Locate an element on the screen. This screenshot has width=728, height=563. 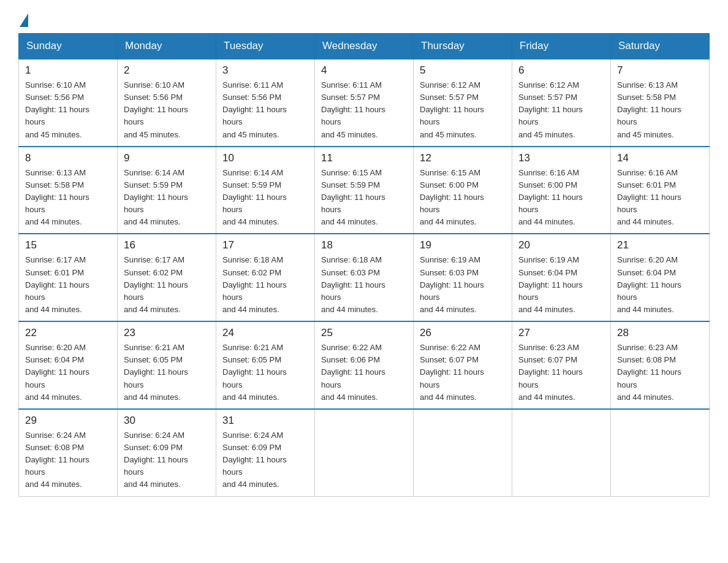
day-info: Sunrise: 6:18 AMSunset: 6:03 PMDaylight:… is located at coordinates (353, 285).